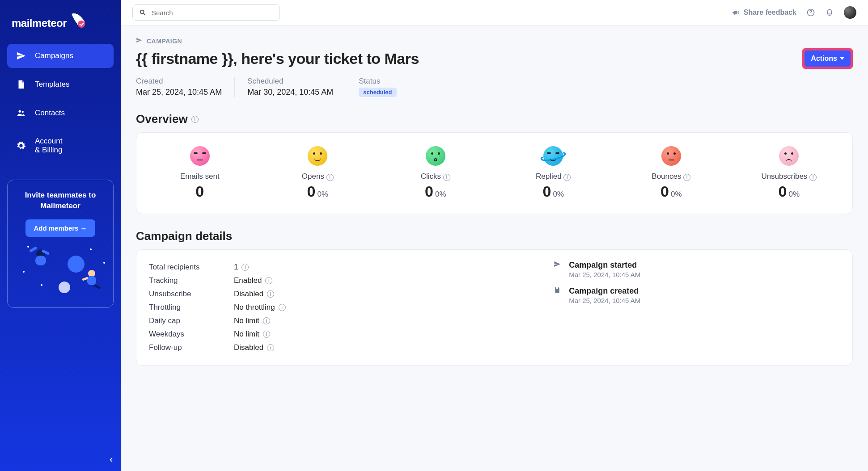 The width and height of the screenshot is (868, 471). I want to click on avatar, so click(850, 13).